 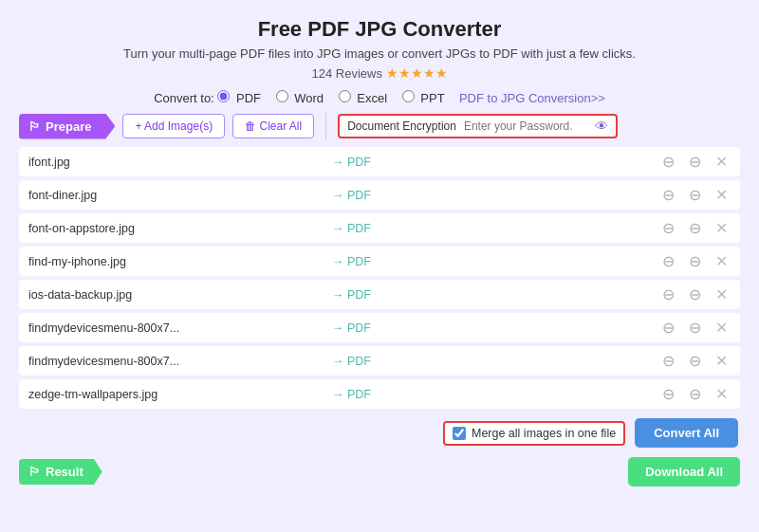 I want to click on table-row: zedge-tm-wallpapers.jpg → PDF ⊖ ⊖ ✕, so click(x=380, y=394).